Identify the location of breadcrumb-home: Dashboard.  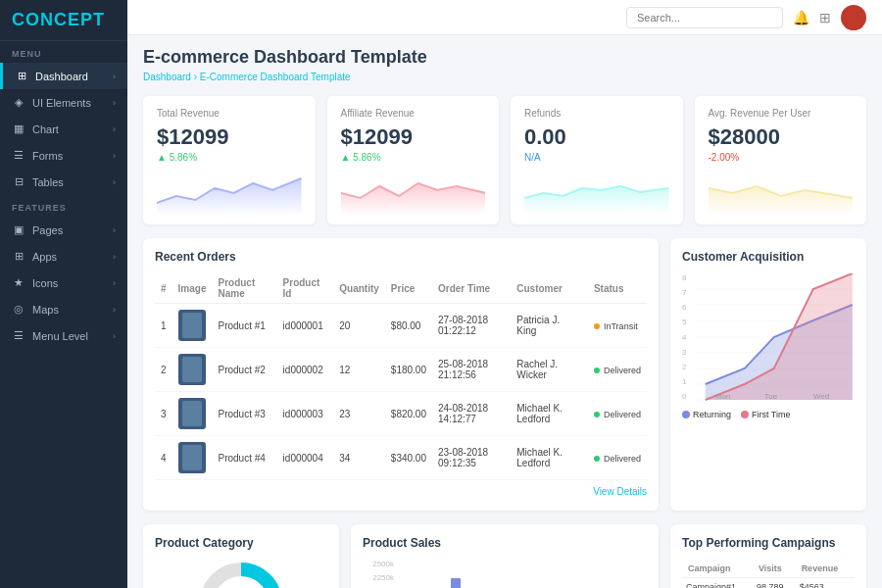
(167, 76).